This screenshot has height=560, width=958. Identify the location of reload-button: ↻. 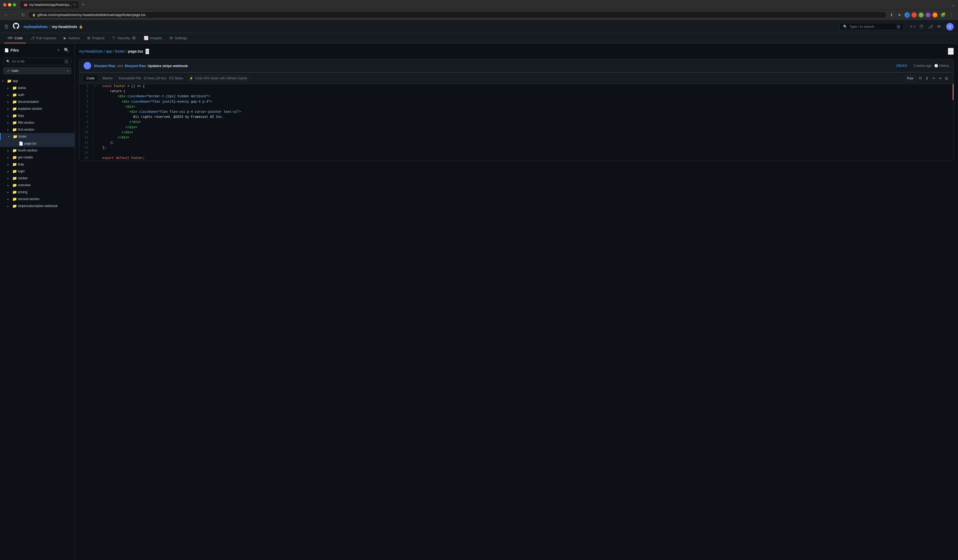
(23, 15).